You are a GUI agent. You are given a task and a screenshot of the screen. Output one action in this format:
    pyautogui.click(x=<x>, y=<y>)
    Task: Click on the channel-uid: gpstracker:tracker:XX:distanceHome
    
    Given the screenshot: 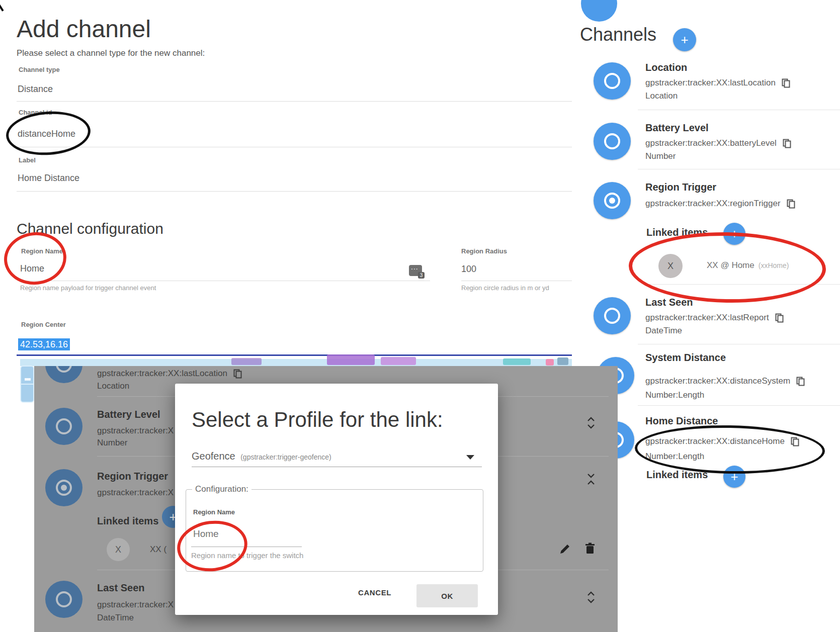 What is the action you would take?
    pyautogui.click(x=715, y=441)
    